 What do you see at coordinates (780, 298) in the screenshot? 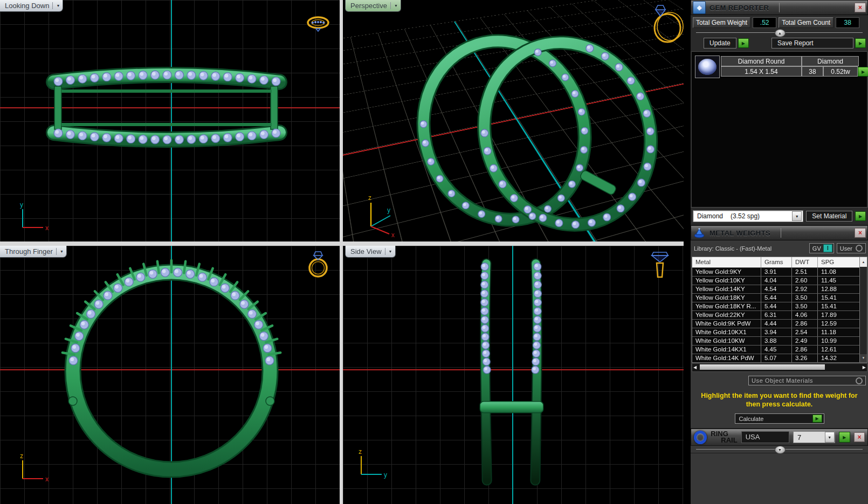
I see `metal-table-row: Yellow Gold:18KY 5.44 3.50 15.41` at bounding box center [780, 298].